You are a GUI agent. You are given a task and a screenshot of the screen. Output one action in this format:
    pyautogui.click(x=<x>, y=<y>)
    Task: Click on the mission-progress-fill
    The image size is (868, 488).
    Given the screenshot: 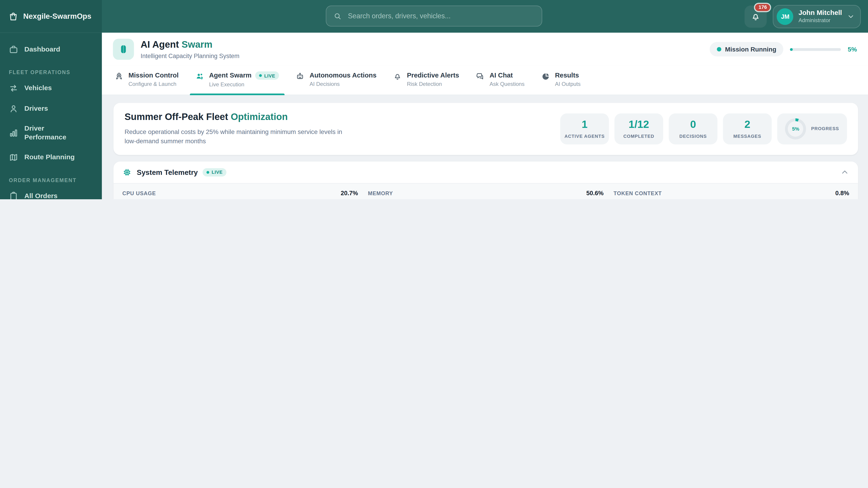 What is the action you would take?
    pyautogui.click(x=792, y=49)
    